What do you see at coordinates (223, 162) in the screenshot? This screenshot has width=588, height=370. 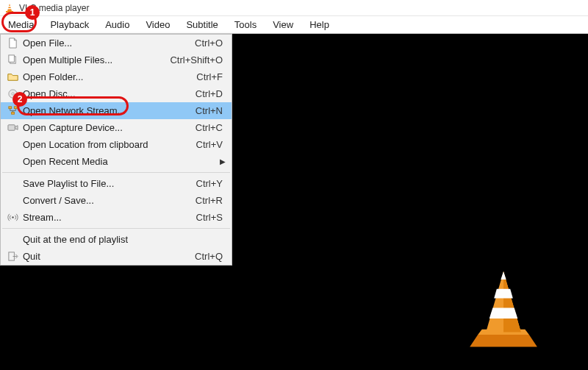 I see `chevron-right-icon: ▶` at bounding box center [223, 162].